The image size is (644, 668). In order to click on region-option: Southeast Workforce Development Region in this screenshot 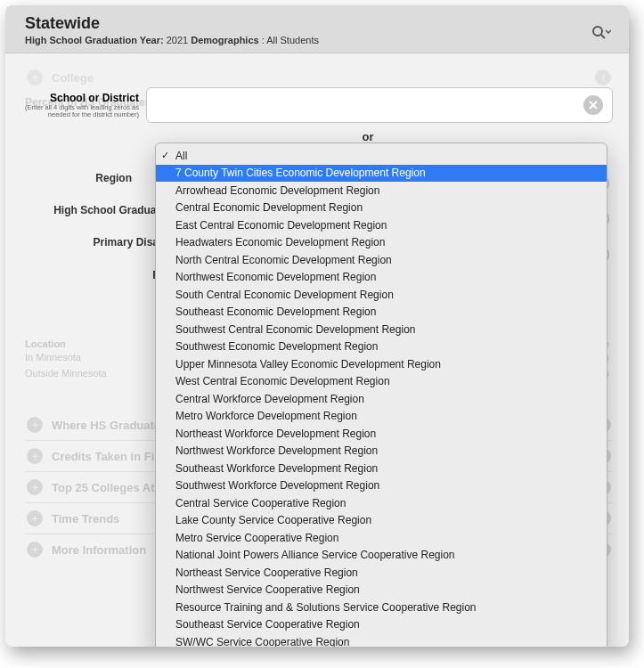, I will do `click(381, 468)`.